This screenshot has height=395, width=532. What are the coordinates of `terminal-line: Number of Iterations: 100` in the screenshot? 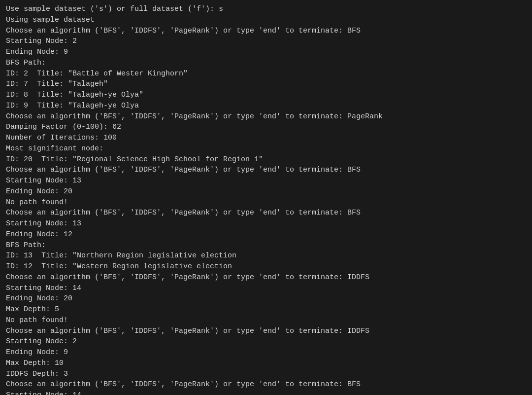 It's located at (266, 138).